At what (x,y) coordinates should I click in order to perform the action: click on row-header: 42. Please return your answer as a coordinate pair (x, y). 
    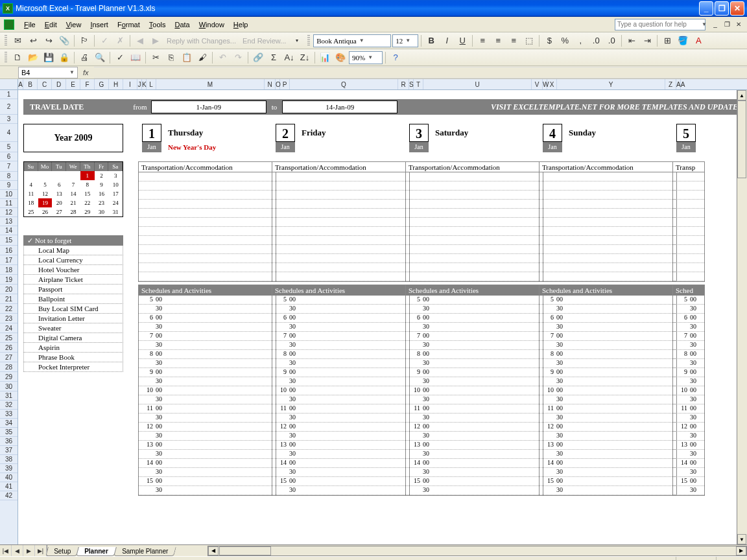
    Looking at the image, I should click on (9, 496).